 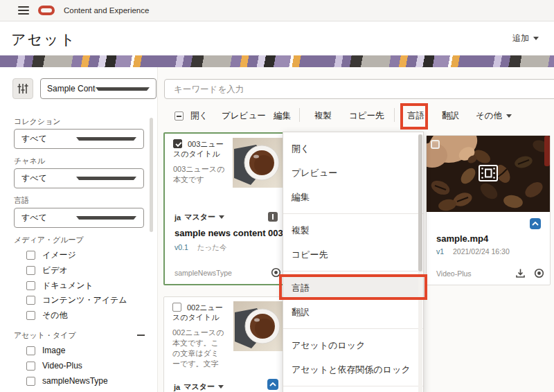 I want to click on modified-time: 2021/02/24 16:30, so click(x=481, y=251).